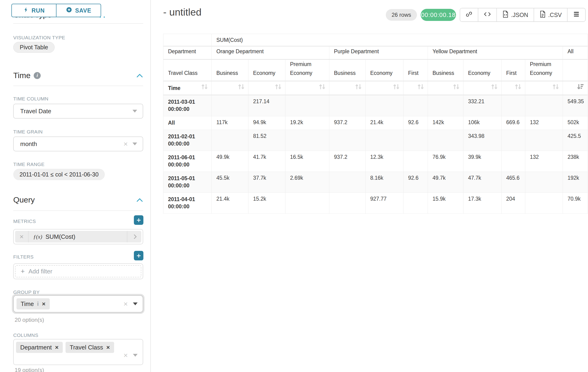 The image size is (588, 372). What do you see at coordinates (139, 255) in the screenshot?
I see `add-filter-plus-button` at bounding box center [139, 255].